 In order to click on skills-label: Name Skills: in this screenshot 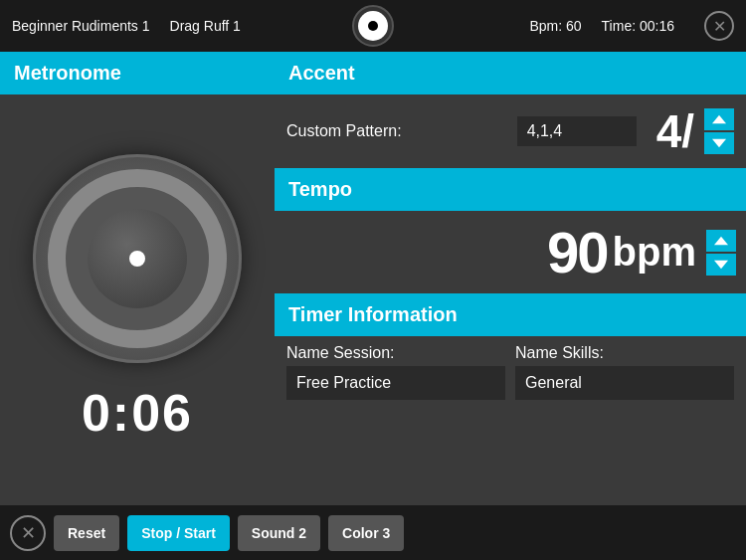, I will do `click(625, 353)`.